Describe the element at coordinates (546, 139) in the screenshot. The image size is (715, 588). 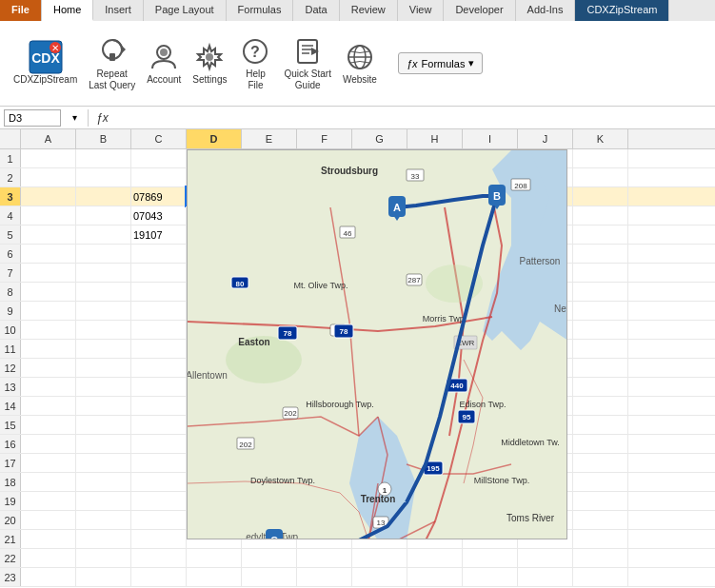
I see `col-header-J: J` at that location.